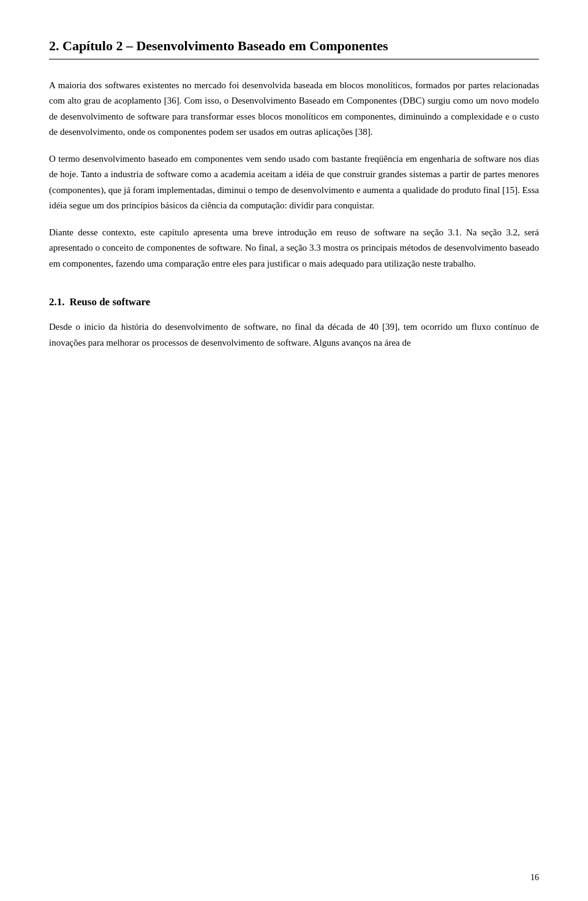  What do you see at coordinates (294, 46) in the screenshot?
I see `chapter-title: 2. Capítulo 2 – Desenvolvimento Baseado …` at bounding box center [294, 46].